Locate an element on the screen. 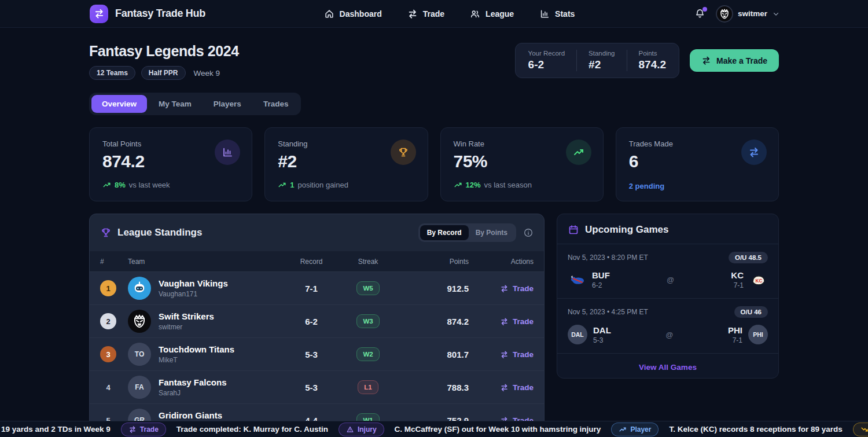 The height and width of the screenshot is (437, 868). trending-down-icon is located at coordinates (865, 429).